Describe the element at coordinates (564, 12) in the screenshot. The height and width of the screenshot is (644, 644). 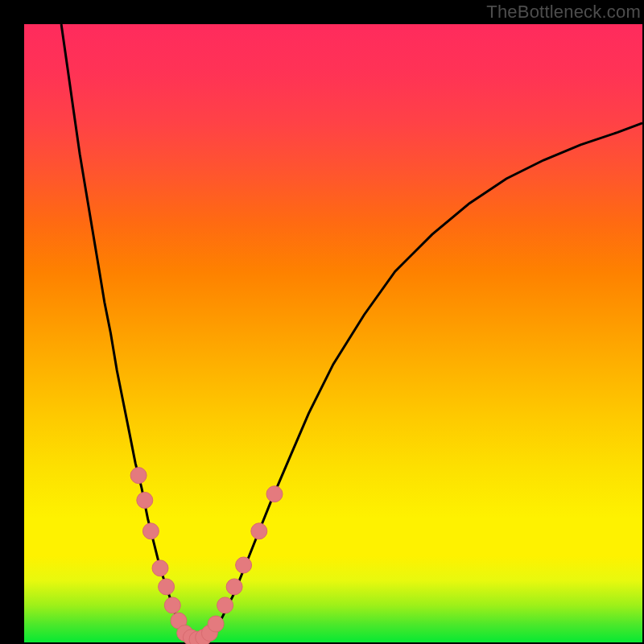
I see `watermark-label: TheBottleneck.com` at that location.